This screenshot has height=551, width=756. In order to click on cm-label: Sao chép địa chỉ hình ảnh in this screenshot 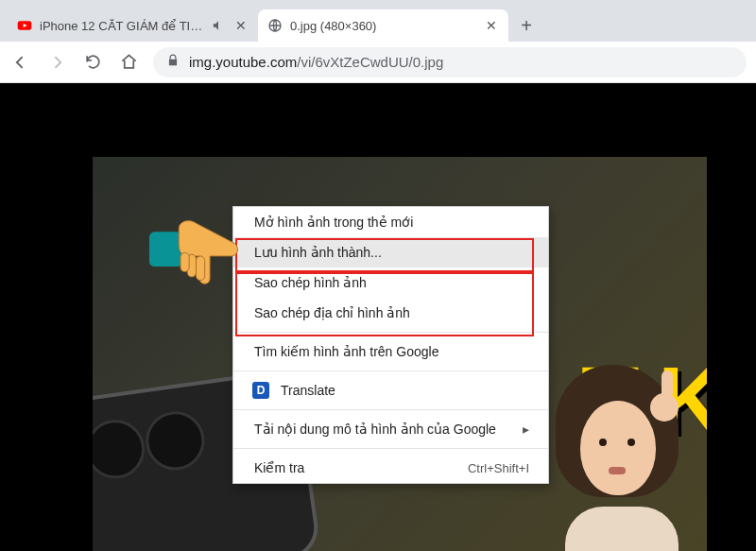, I will do `click(333, 313)`.